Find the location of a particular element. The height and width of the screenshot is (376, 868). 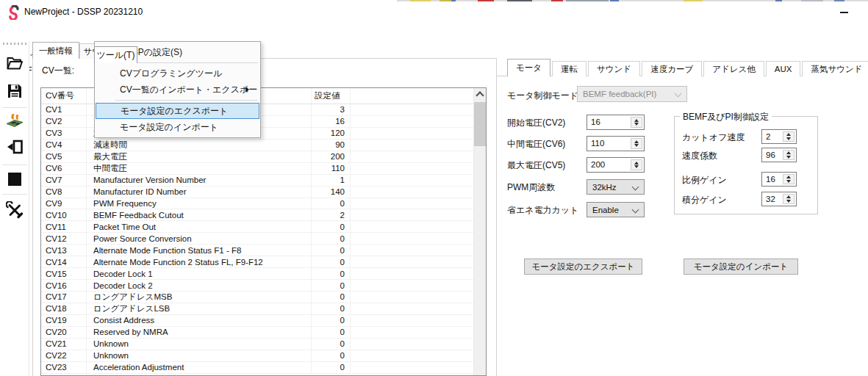

tab-6: AUX is located at coordinates (783, 69).